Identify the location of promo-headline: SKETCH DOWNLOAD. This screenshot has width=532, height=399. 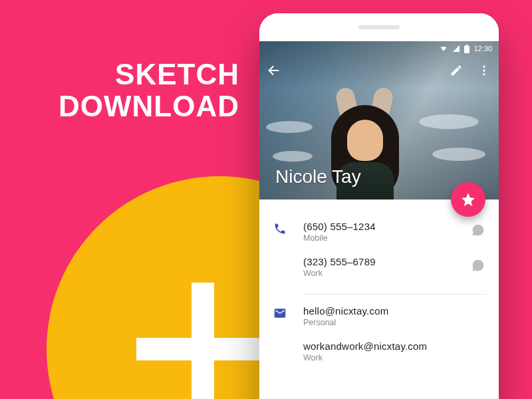
(140, 90).